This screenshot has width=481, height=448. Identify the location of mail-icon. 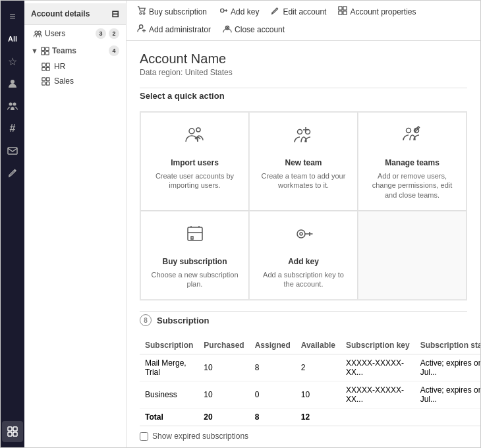
(13, 151).